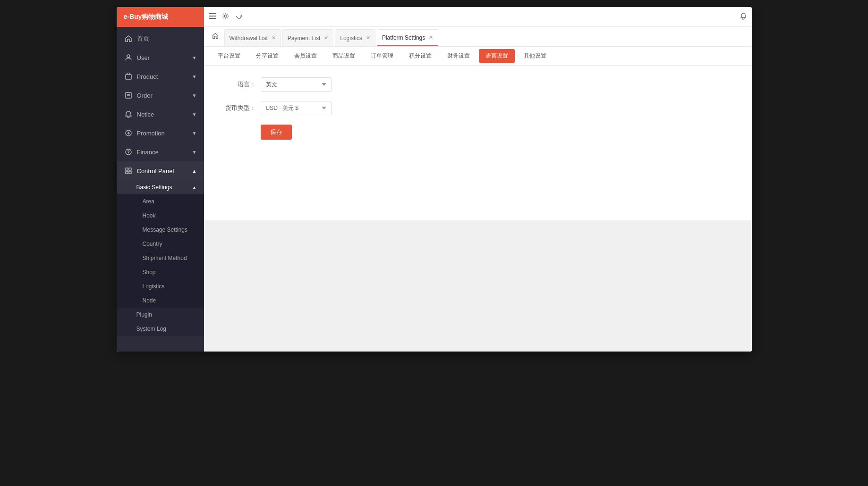 The image size is (868, 486). What do you see at coordinates (195, 76) in the screenshot?
I see `product-arrow-icon: ▼` at bounding box center [195, 76].